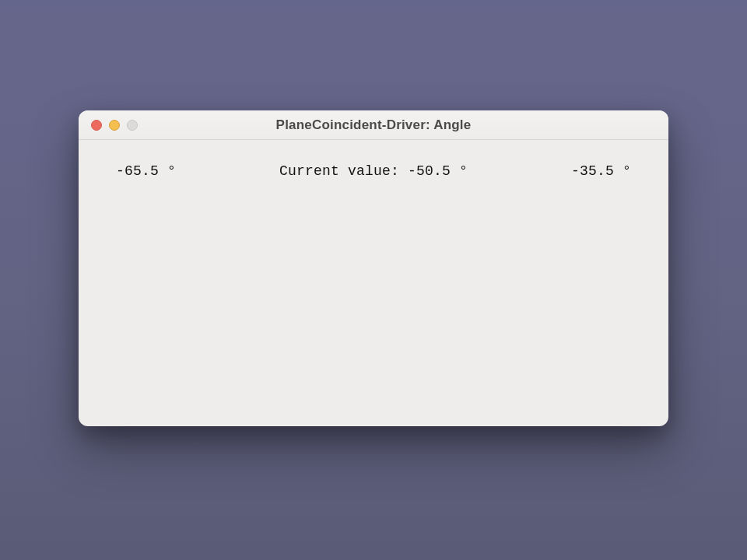  Describe the element at coordinates (96, 125) in the screenshot. I see `close-icon` at that location.